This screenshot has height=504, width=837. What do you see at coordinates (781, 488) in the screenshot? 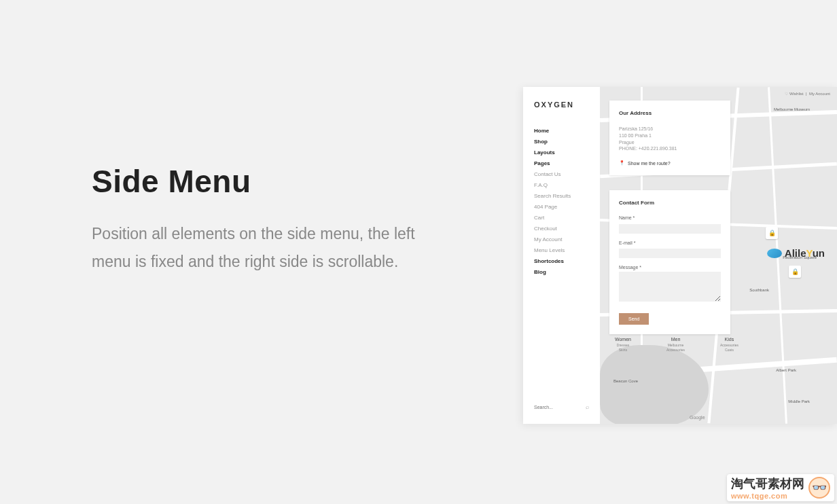
I see `footer-watermark: 淘气哥素材网 www.tqge.com 👓` at bounding box center [781, 488].